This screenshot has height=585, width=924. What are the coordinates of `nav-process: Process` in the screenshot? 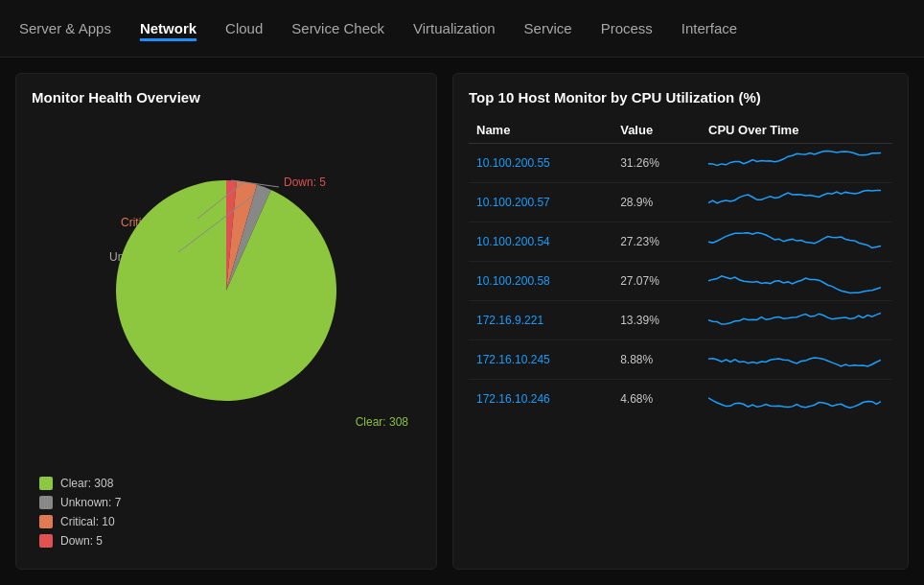 It's located at (627, 29).